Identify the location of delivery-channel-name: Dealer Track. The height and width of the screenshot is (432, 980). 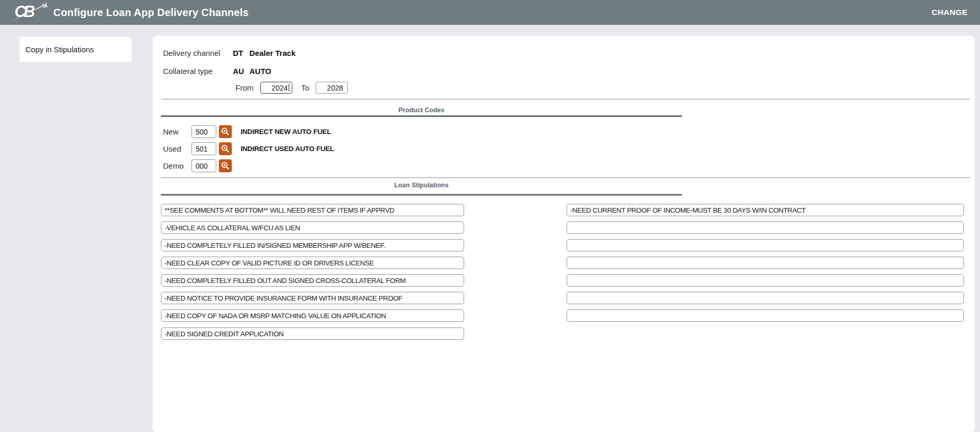
(272, 53).